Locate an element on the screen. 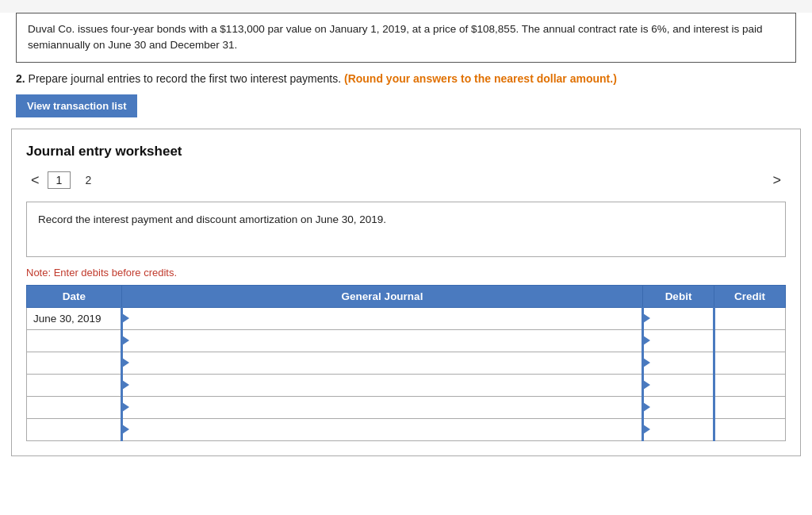  problem-box: Duval Co. issues four-year bonds with a … is located at coordinates (406, 38).